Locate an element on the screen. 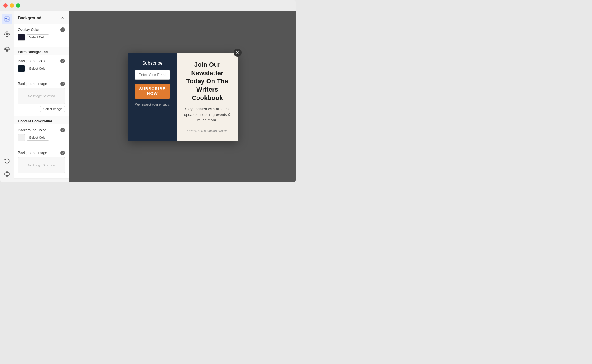 This screenshot has height=364, width=592. form-bg-image-help: ? is located at coordinates (63, 84).